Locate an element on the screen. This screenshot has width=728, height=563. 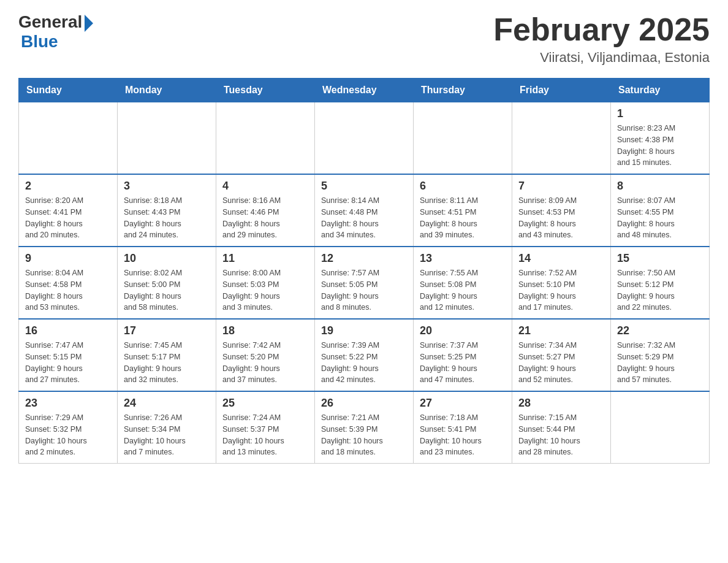
calendar-cell: 21Sunrise: 7:34 AMSunset: 5:27 PMDayligh… is located at coordinates (561, 355).